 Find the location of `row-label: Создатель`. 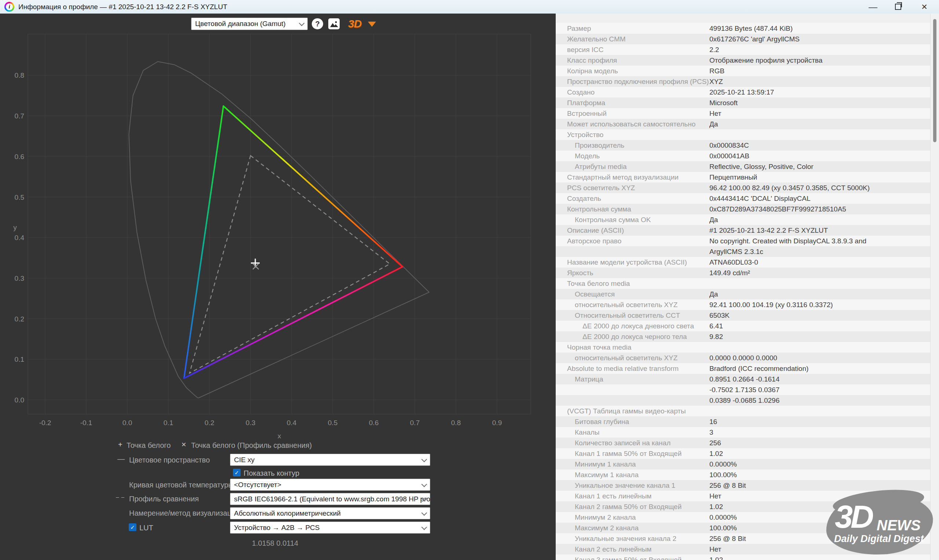

row-label: Создатель is located at coordinates (584, 198).